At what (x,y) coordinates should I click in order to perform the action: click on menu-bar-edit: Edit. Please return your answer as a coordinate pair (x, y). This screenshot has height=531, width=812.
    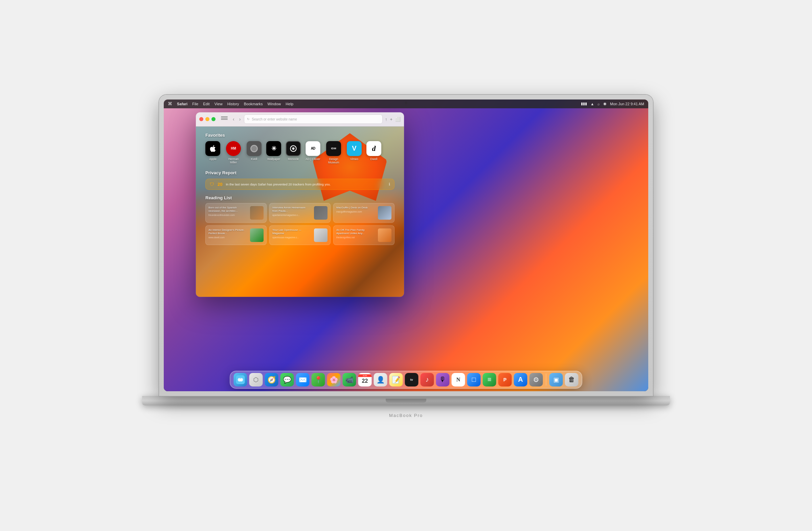
    Looking at the image, I should click on (206, 104).